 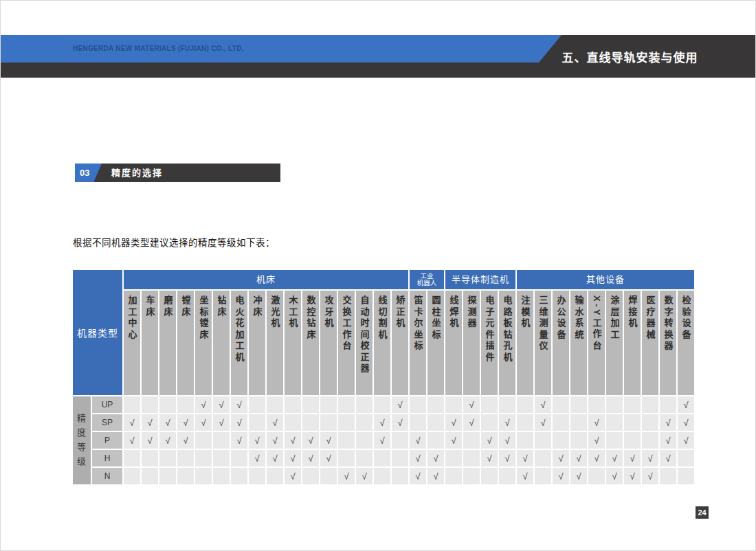 I want to click on machine-column-header-text: 办公设备, so click(x=561, y=318).